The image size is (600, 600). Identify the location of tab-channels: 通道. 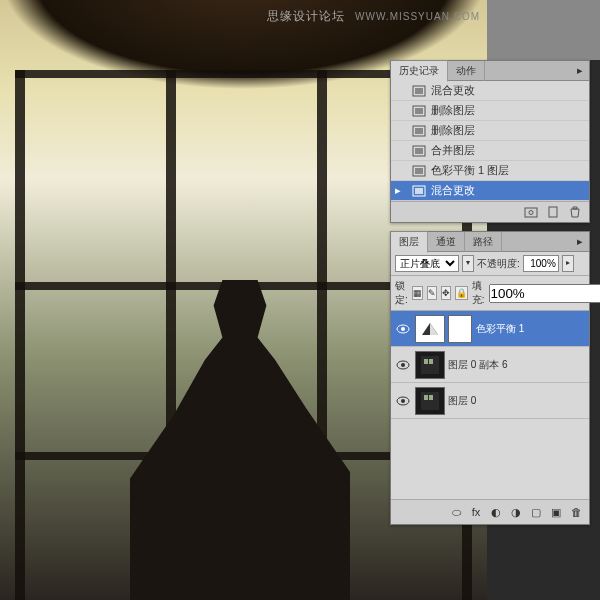
(446, 242).